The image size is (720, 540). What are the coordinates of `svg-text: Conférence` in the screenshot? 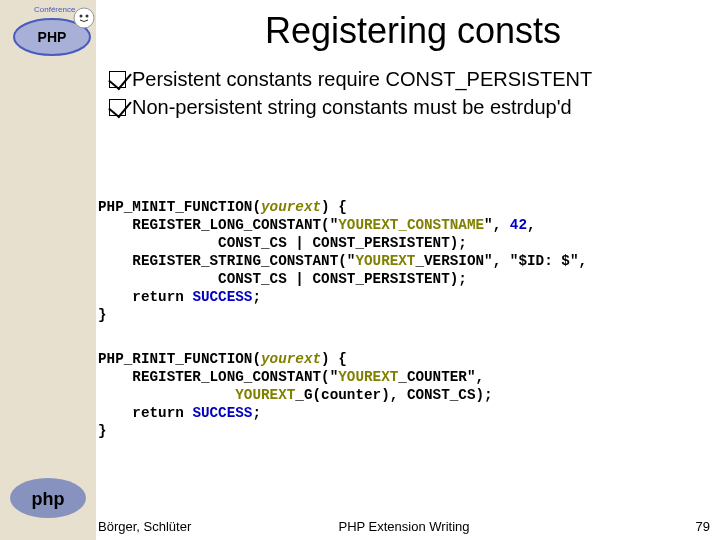 It's located at (55, 10).